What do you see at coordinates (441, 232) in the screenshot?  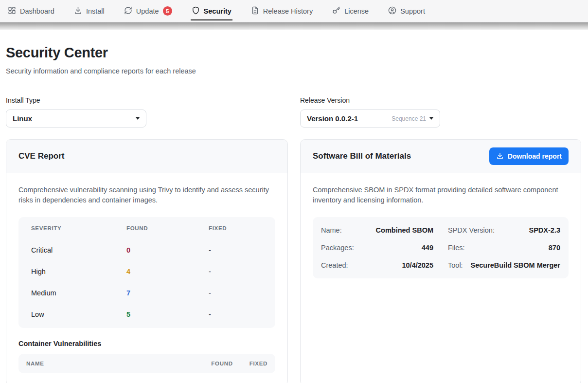 I see `sbom-body: Comprehensive SBOM in SPDX format provid…` at bounding box center [441, 232].